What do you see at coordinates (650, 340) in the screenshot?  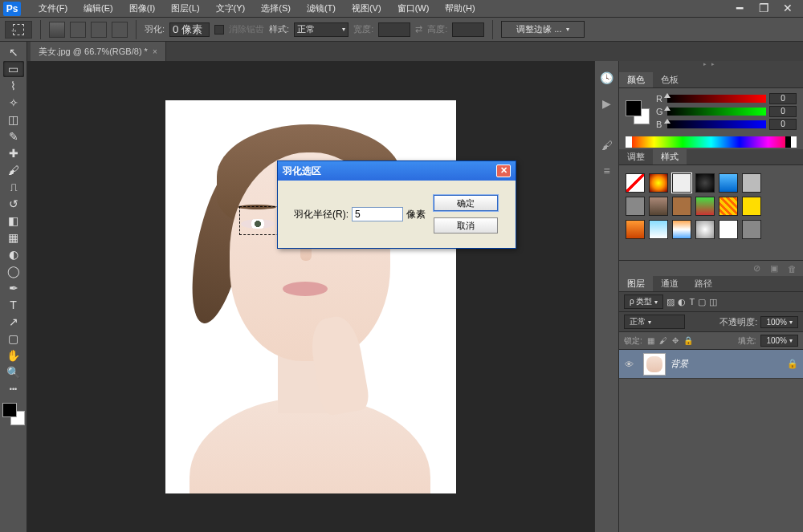 I see `lock-trans-icon: ▦` at bounding box center [650, 340].